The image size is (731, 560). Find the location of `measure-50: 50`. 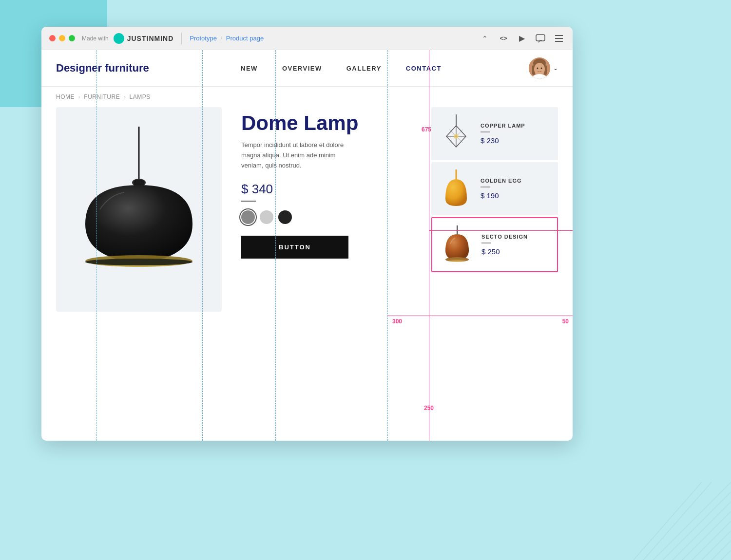

measure-50: 50 is located at coordinates (565, 321).